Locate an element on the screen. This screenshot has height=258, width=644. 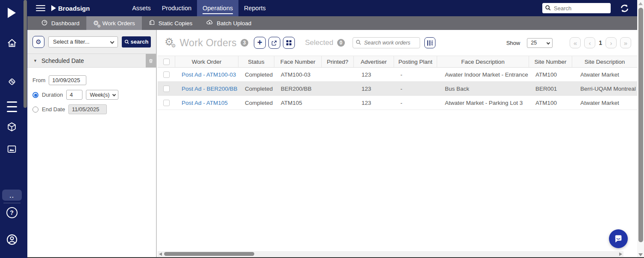
current-page-number: 1 is located at coordinates (600, 43).